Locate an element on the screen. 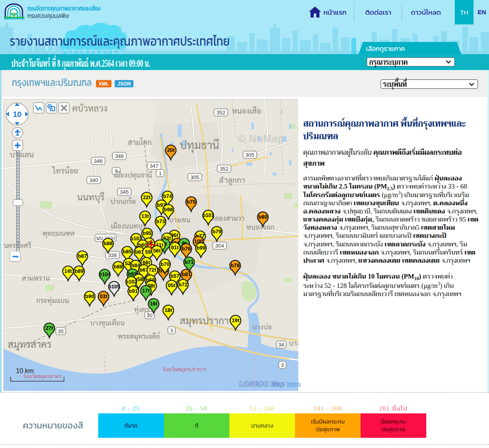 The image size is (489, 448). svg-text: บางบ่อ is located at coordinates (262, 327).